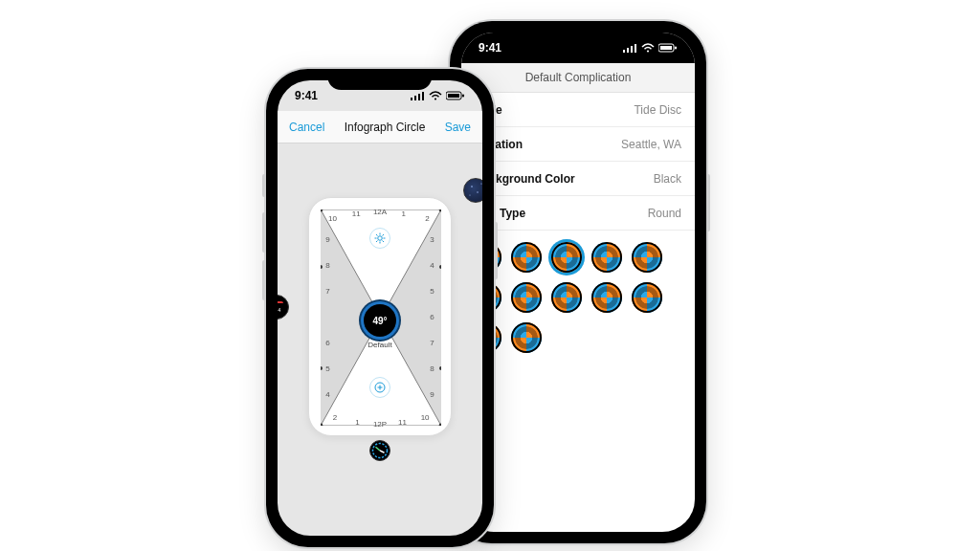 Image resolution: width=980 pixels, height=551 pixels. What do you see at coordinates (578, 110) in the screenshot?
I see `row-style: Style Tide Disc` at bounding box center [578, 110].